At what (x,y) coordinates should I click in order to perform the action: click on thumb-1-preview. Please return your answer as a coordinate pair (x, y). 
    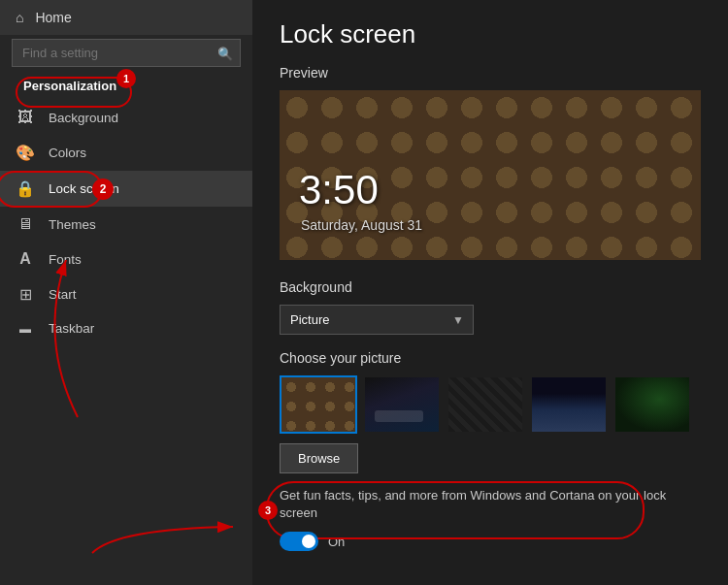
    Looking at the image, I should click on (318, 405).